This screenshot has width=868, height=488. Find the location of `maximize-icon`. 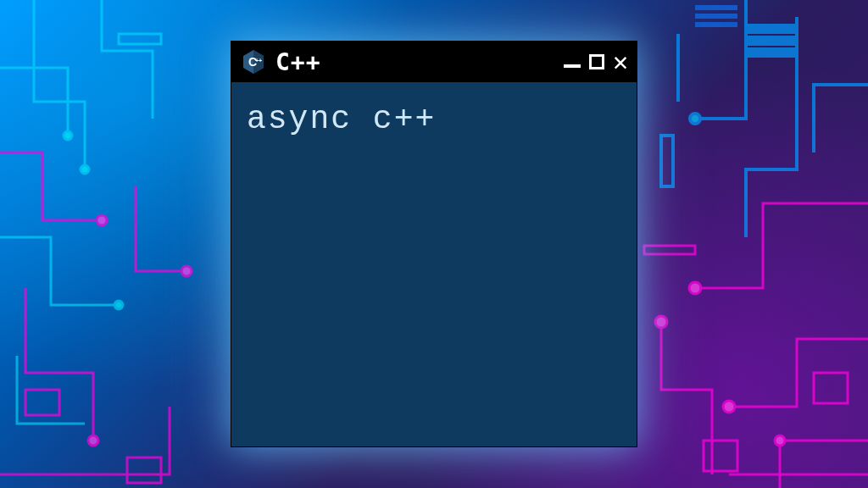

maximize-icon is located at coordinates (597, 62).